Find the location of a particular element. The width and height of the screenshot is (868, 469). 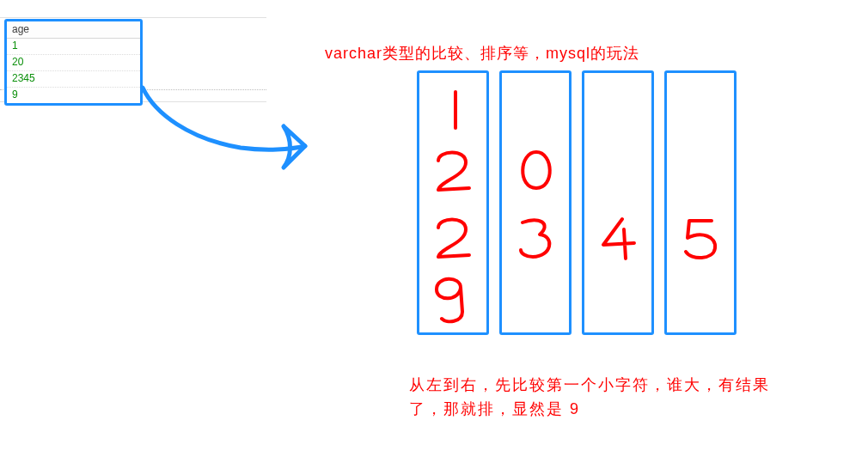

table-row: 1 is located at coordinates (74, 46).